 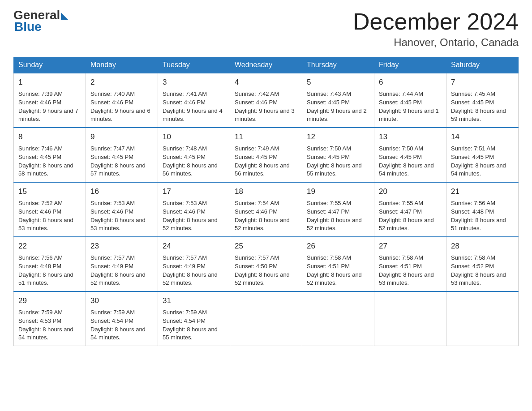 I want to click on day-cell-20: 20Sunrise: 7:55 AMSunset: 4:47 PMDayligh…, so click(x=410, y=210).